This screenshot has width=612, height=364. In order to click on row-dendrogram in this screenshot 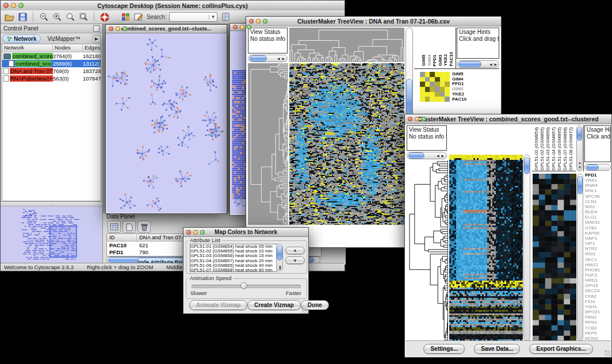, I will do `click(427, 251)`.